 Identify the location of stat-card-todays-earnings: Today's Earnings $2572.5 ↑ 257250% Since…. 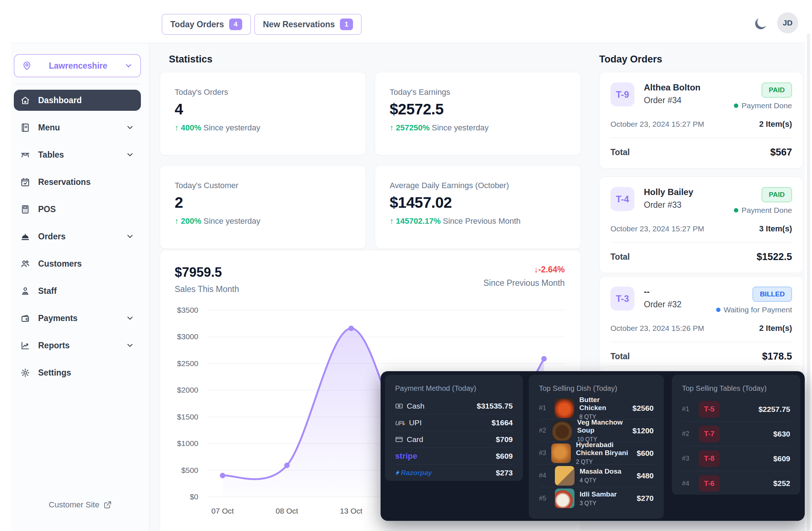
(478, 114).